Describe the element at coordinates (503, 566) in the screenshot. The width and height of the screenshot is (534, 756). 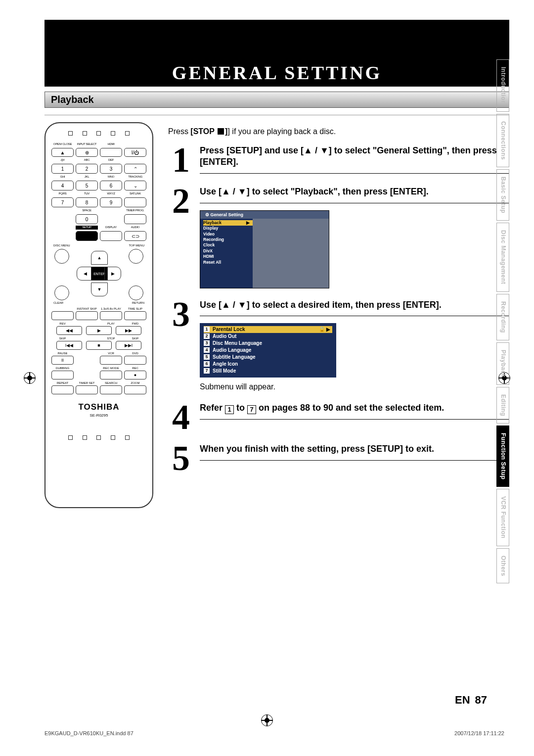
I see `tab-others: Others` at that location.